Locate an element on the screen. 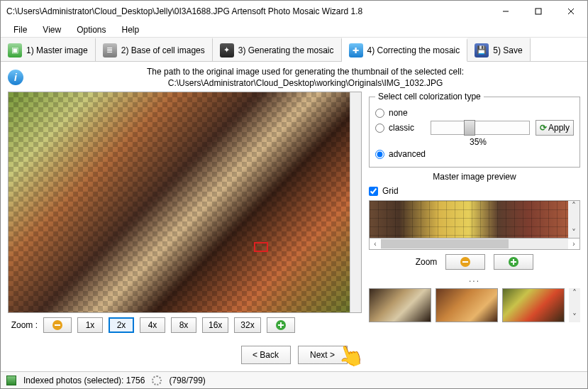 The image size is (588, 389). database-icon: ≣ is located at coordinates (110, 50).